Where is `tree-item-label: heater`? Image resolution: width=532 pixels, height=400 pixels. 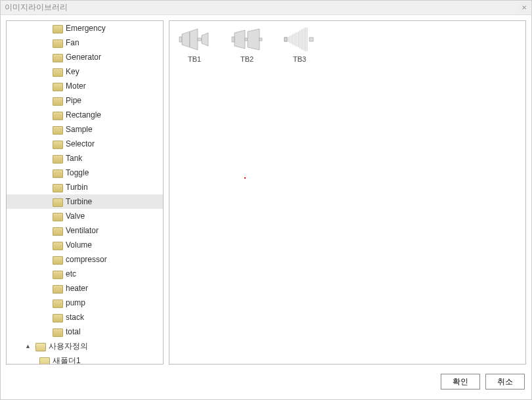 tree-item-label: heater is located at coordinates (77, 288).